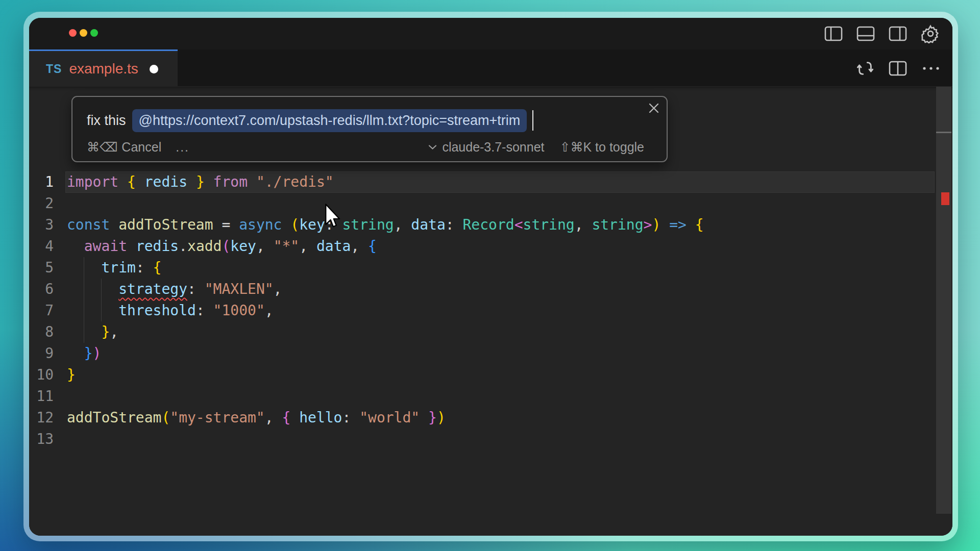  I want to click on code-line: },, so click(93, 332).